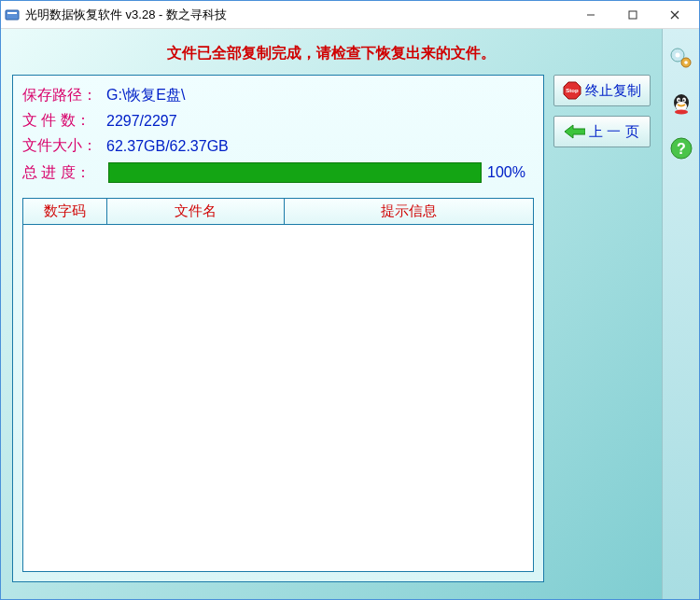  What do you see at coordinates (295, 173) in the screenshot?
I see `progress-bar` at bounding box center [295, 173].